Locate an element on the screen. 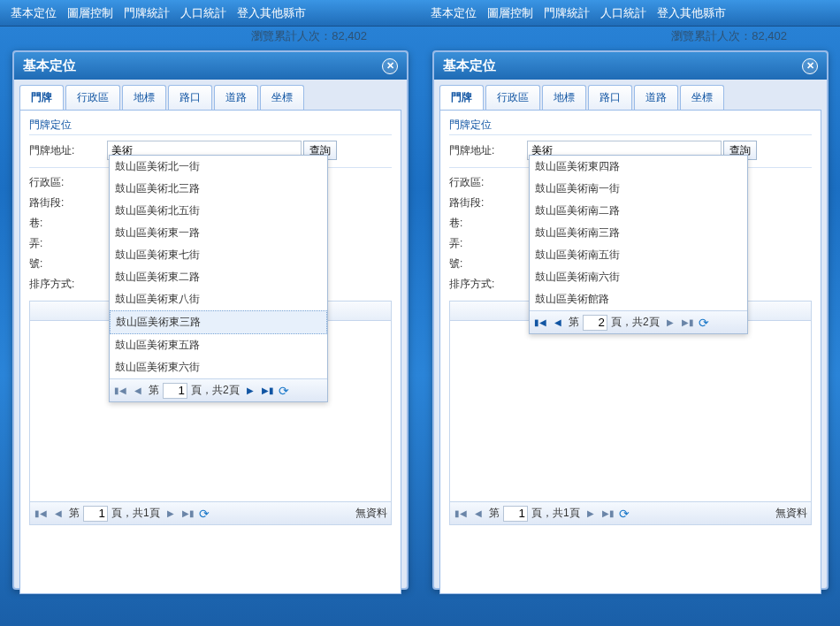 This screenshot has height=626, width=840. dd-item: 鼓山區美術北一街 is located at coordinates (218, 166).